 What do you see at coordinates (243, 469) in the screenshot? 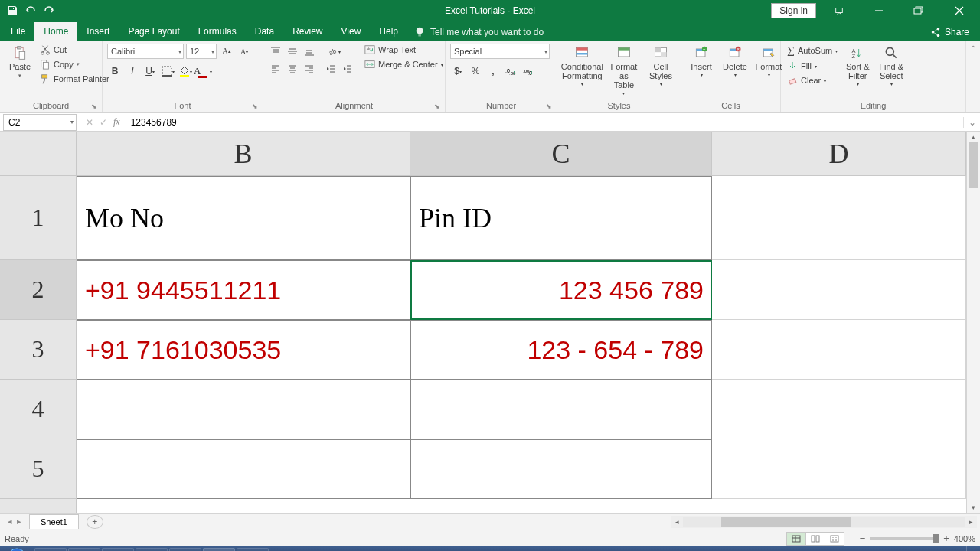
I see `cell-b5` at bounding box center [243, 469].